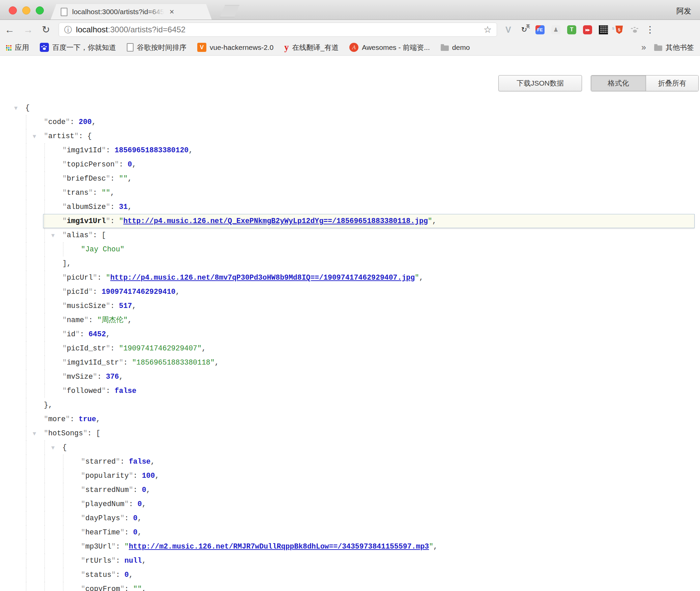 The width and height of the screenshot is (700, 591). Describe the element at coordinates (28, 30) in the screenshot. I see `forward-icon: →` at that location.